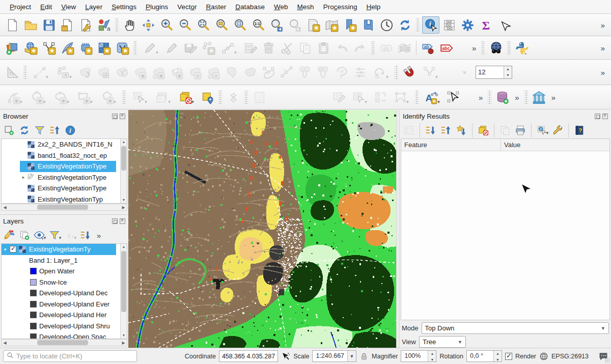 Image resolution: width=611 pixels, height=364 pixels. What do you see at coordinates (364, 356) in the screenshot?
I see `lock-icon` at bounding box center [364, 356].